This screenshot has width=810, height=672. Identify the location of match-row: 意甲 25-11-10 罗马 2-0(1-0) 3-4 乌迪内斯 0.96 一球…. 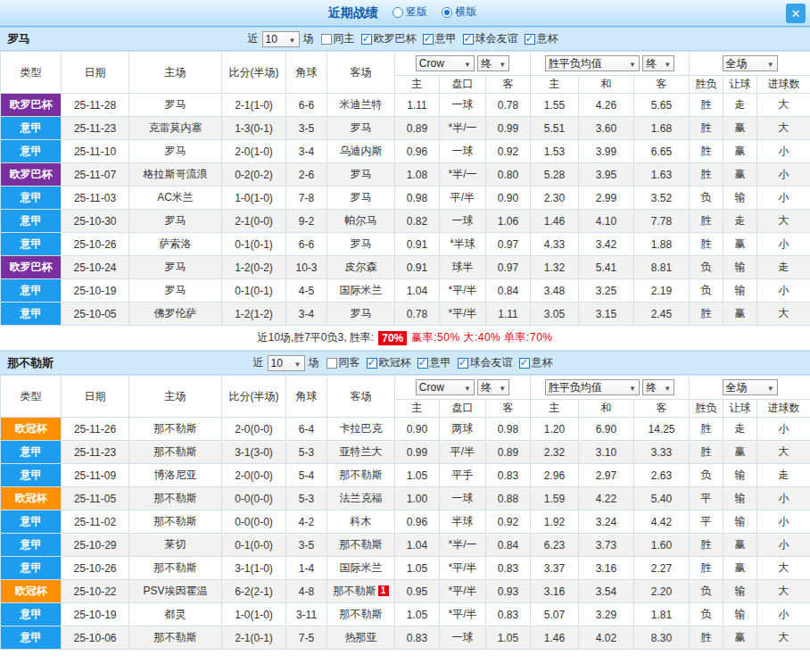
(405, 152).